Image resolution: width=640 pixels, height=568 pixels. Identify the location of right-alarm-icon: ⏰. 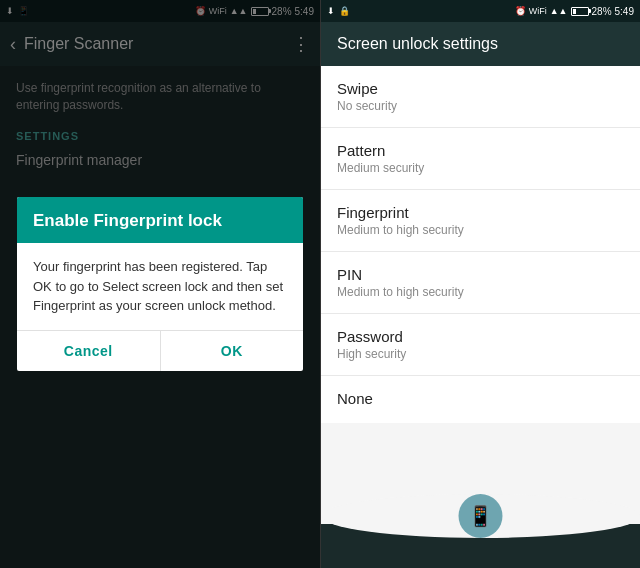
(520, 11).